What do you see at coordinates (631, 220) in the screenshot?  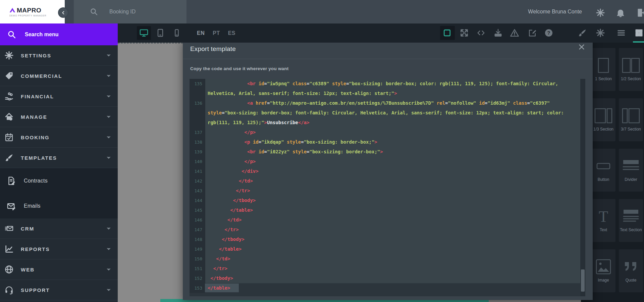 I see `block-text-section: Text Section` at bounding box center [631, 220].